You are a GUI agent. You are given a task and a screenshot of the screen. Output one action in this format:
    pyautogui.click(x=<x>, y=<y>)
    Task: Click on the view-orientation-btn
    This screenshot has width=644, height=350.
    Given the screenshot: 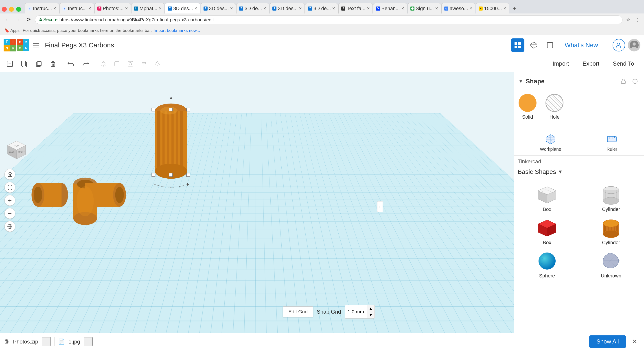 What is the action you would take?
    pyautogui.click(x=157, y=64)
    